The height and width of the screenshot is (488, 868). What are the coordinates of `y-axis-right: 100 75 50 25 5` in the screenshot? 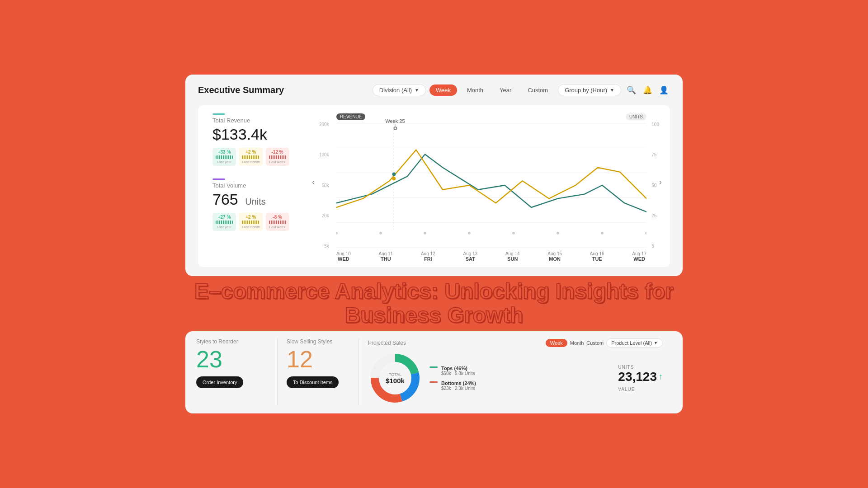 It's located at (656, 185).